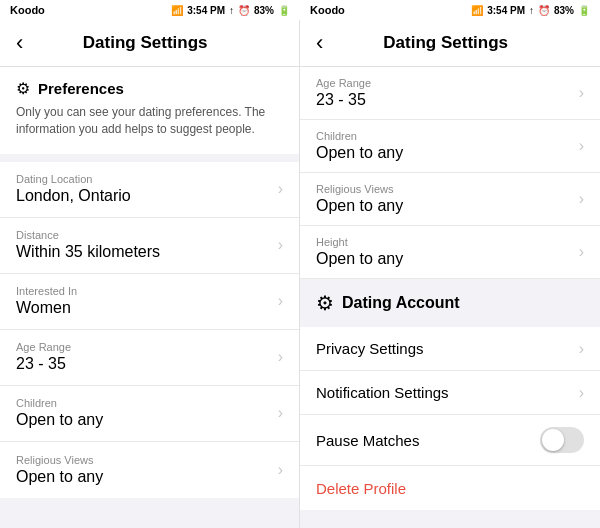 This screenshot has height=528, width=600. I want to click on dating-account-icon: ⚙, so click(325, 303).